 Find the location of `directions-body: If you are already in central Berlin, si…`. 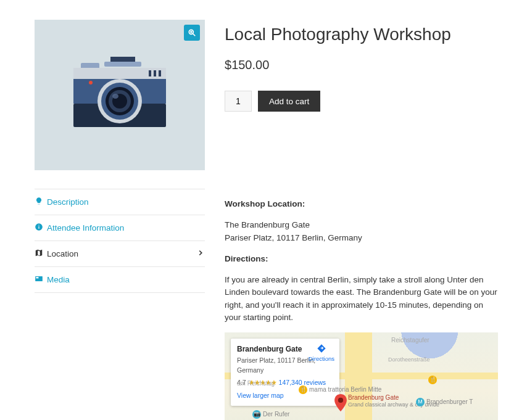

directions-body: If you are already in central Berlin, si… is located at coordinates (362, 299).